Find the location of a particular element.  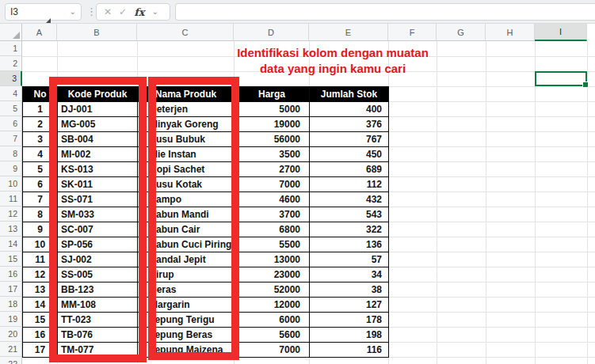

row-header-9: 9 is located at coordinates (11, 169).